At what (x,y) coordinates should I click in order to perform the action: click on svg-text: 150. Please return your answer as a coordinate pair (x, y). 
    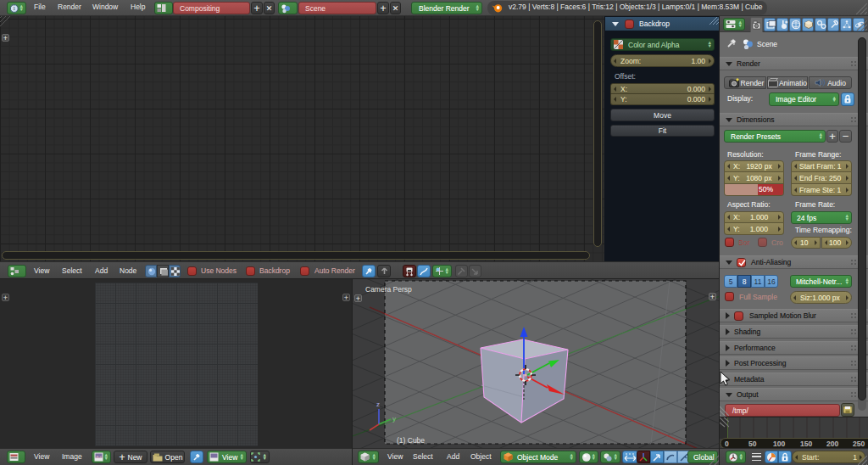
    Looking at the image, I should click on (806, 444).